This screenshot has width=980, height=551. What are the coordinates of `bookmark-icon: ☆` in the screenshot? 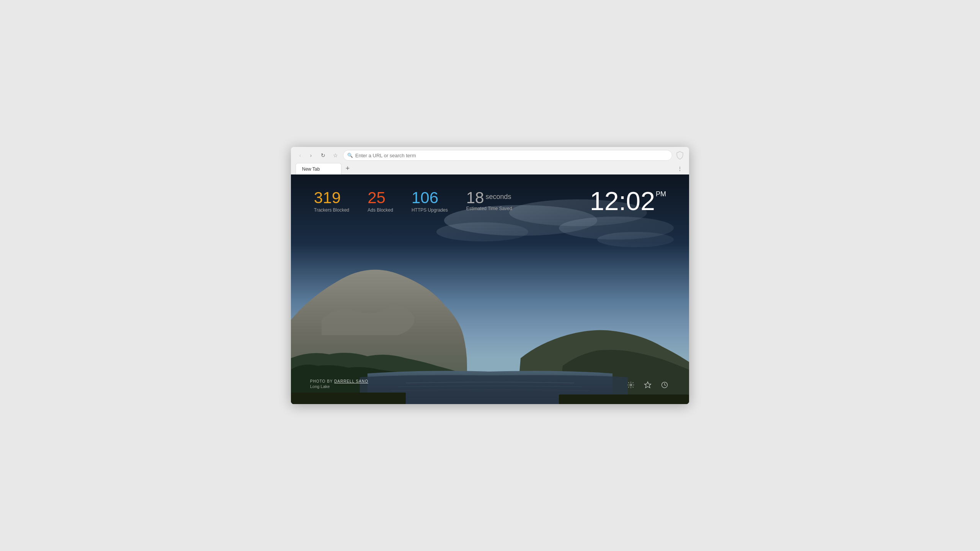 It's located at (335, 155).